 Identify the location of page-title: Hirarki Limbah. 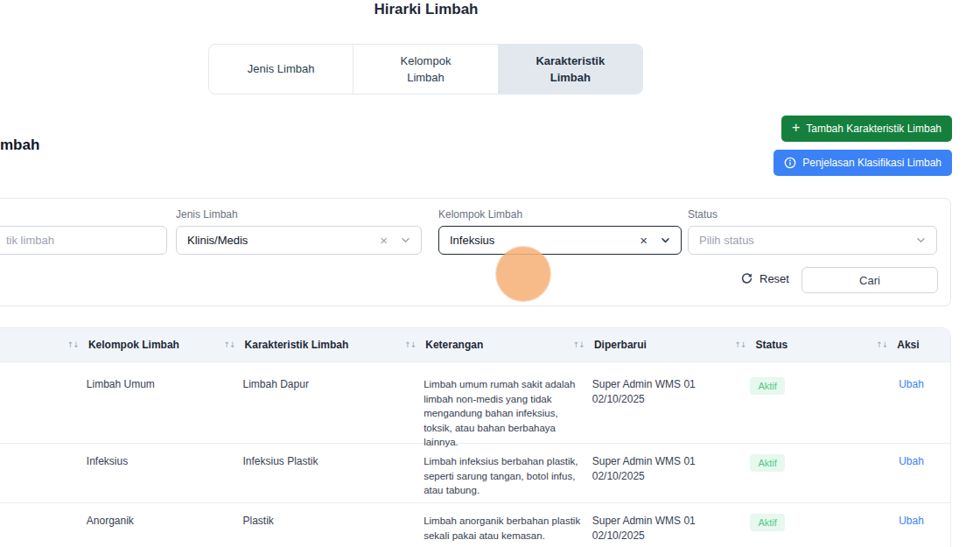
(426, 10).